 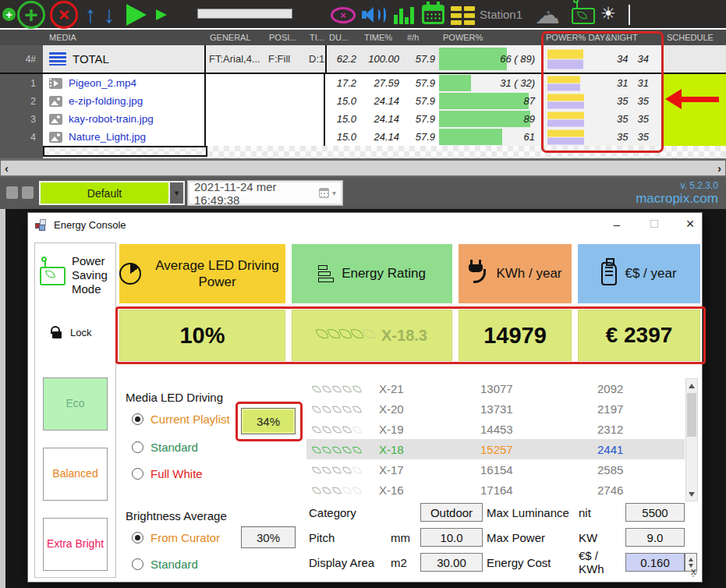 What do you see at coordinates (176, 538) in the screenshot?
I see `radio-from-curator: From Curator` at bounding box center [176, 538].